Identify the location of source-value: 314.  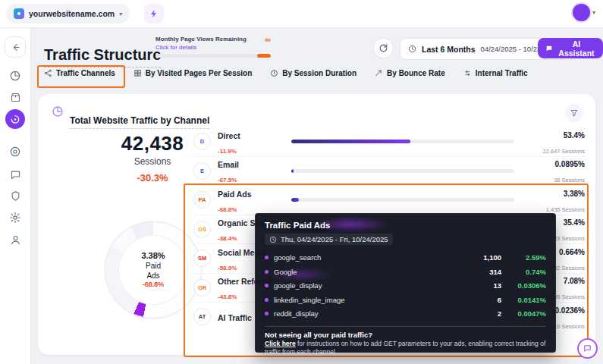
(475, 271).